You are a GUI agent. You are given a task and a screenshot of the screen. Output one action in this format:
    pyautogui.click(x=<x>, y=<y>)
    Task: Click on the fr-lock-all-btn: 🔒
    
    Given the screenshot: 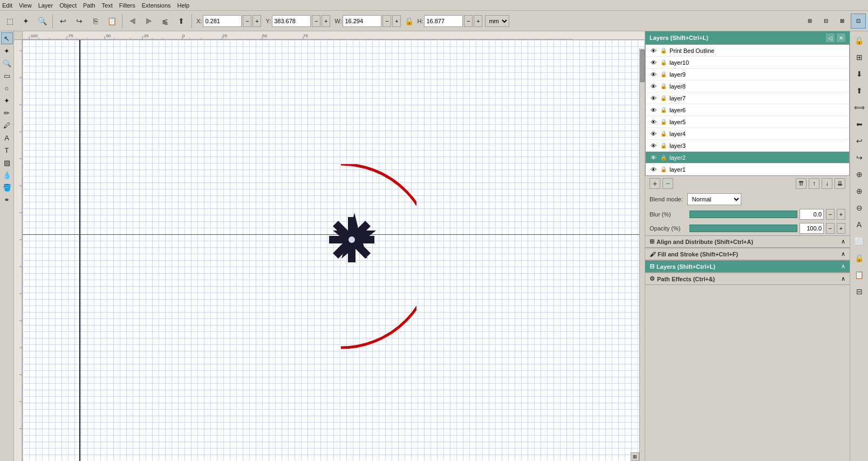 What is the action you would take?
    pyautogui.click(x=859, y=258)
    